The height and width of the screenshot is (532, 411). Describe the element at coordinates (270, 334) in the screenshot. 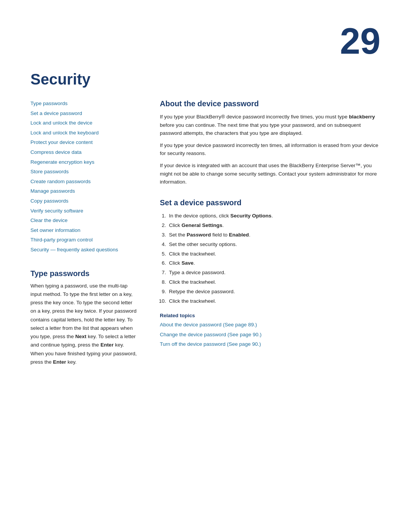

I see `related-links-list: About the device password (See page 89.)…` at that location.